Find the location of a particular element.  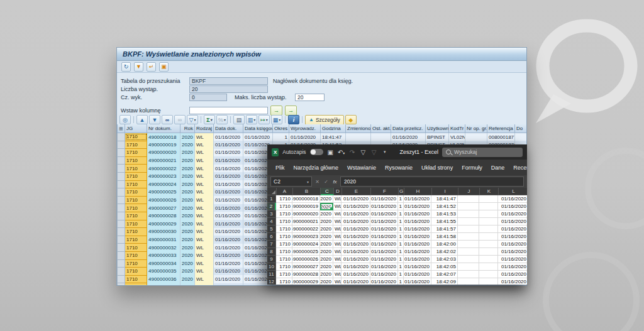

column-header: Referencja is located at coordinates (501, 129).